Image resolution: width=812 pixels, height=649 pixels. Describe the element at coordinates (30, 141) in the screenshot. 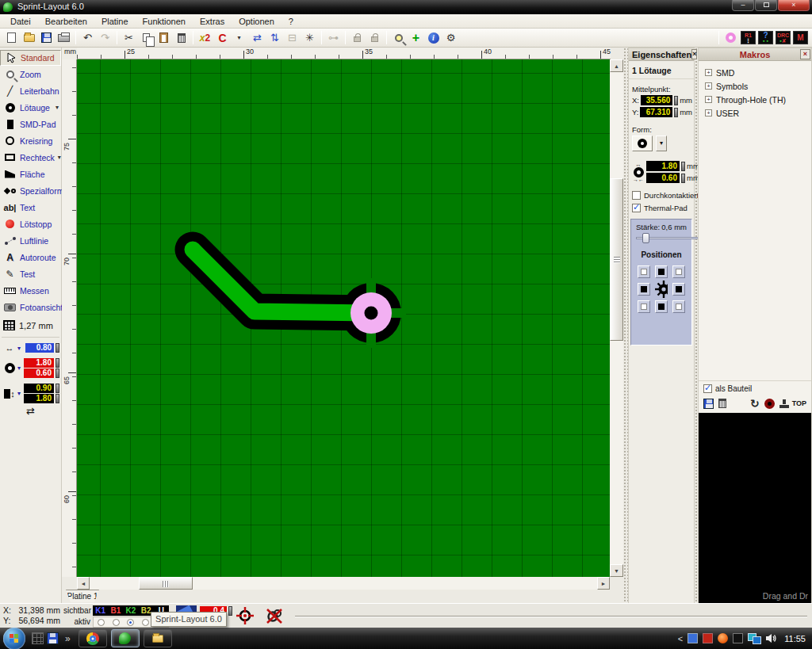

I see `tool-kreisring: Kreisring` at that location.